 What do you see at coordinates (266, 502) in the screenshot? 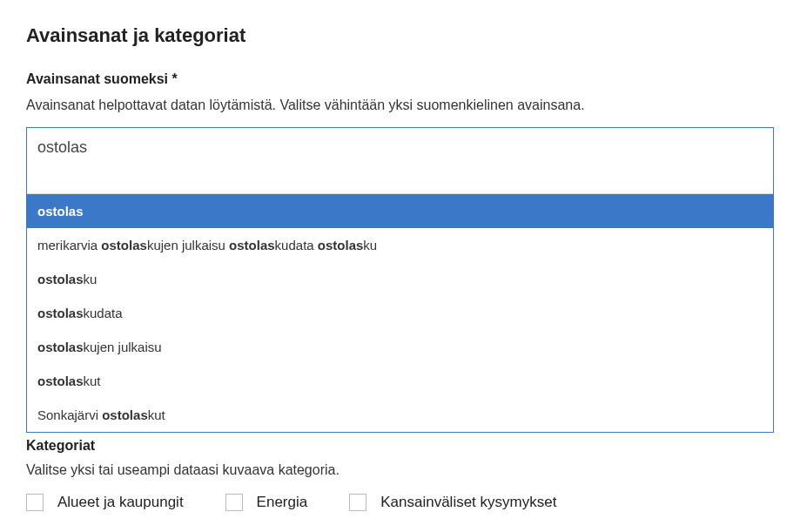
I see `category-item: Energia` at bounding box center [266, 502].